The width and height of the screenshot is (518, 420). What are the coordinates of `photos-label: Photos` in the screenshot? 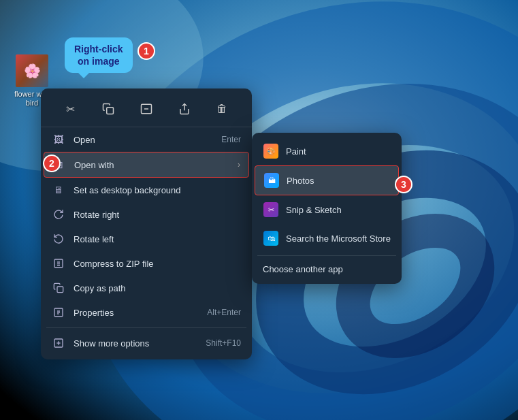 It's located at (300, 181).